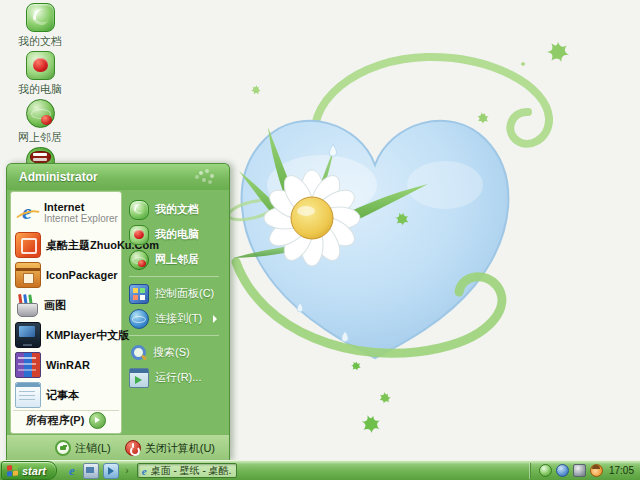  I want to click on submenu-arrow-icon, so click(215, 319).